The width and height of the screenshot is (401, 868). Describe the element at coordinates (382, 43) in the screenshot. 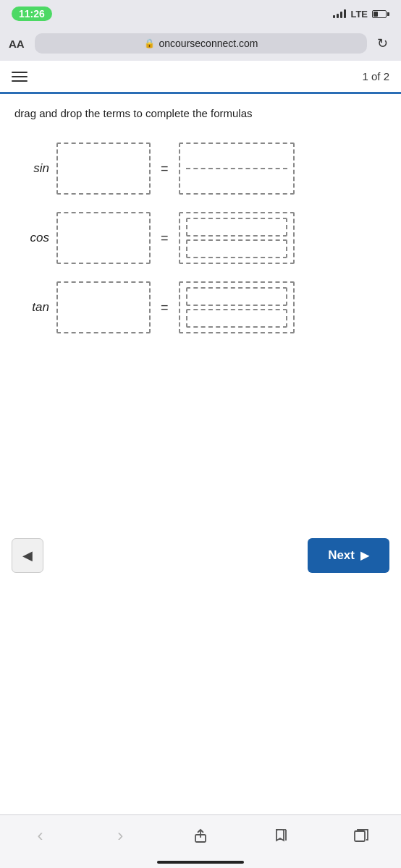

I see `refresh-button: ↻` at that location.